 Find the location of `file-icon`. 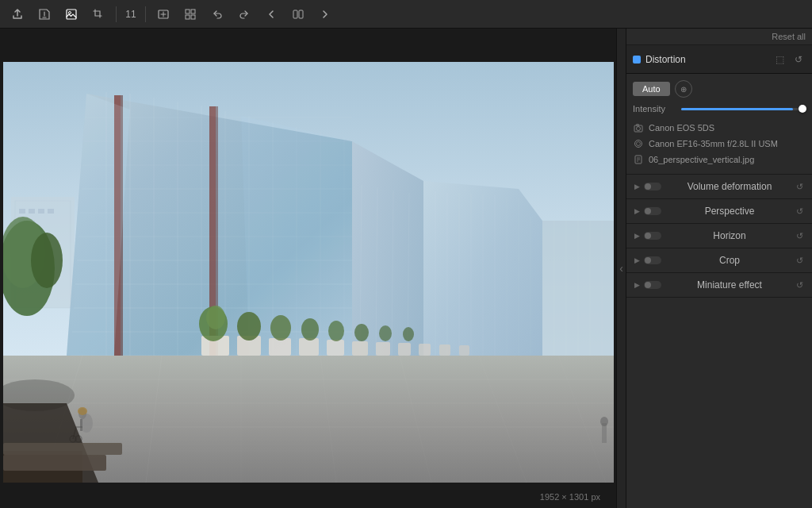

file-icon is located at coordinates (638, 160).